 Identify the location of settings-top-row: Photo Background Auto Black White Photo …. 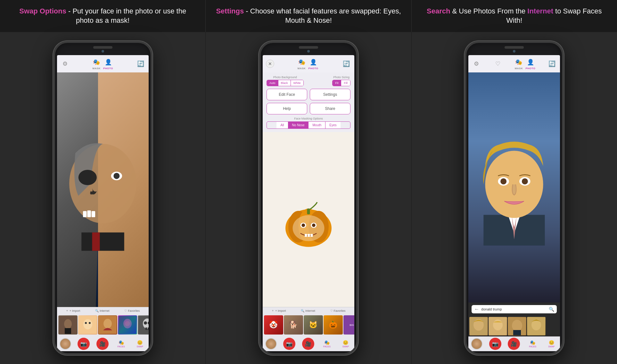
(308, 81).